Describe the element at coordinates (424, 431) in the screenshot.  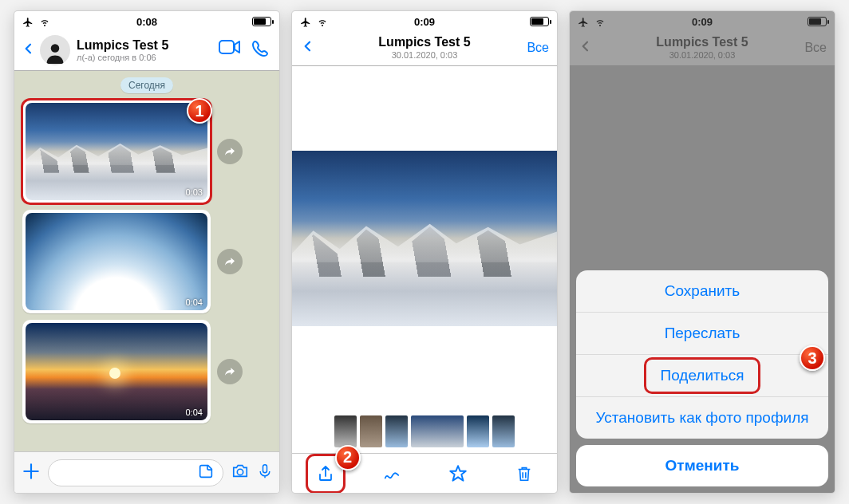
I see `thumbnail-strip` at that location.